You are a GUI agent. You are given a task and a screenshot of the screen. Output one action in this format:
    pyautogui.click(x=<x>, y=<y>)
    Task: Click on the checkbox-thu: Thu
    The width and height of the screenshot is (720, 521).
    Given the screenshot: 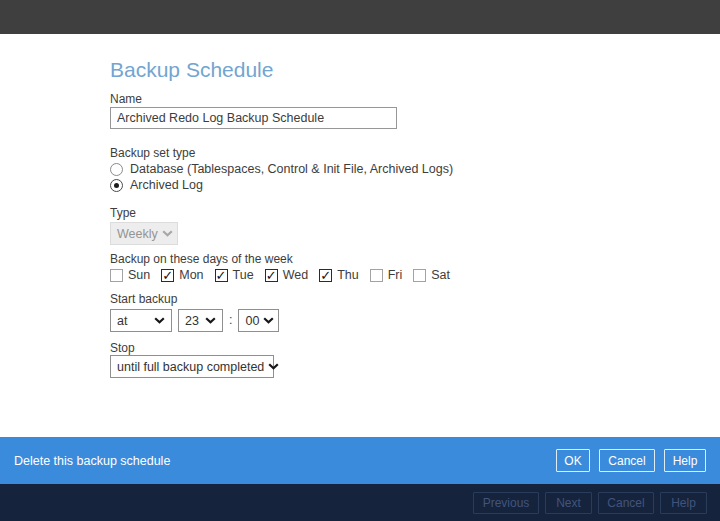 What is the action you would take?
    pyautogui.click(x=339, y=275)
    